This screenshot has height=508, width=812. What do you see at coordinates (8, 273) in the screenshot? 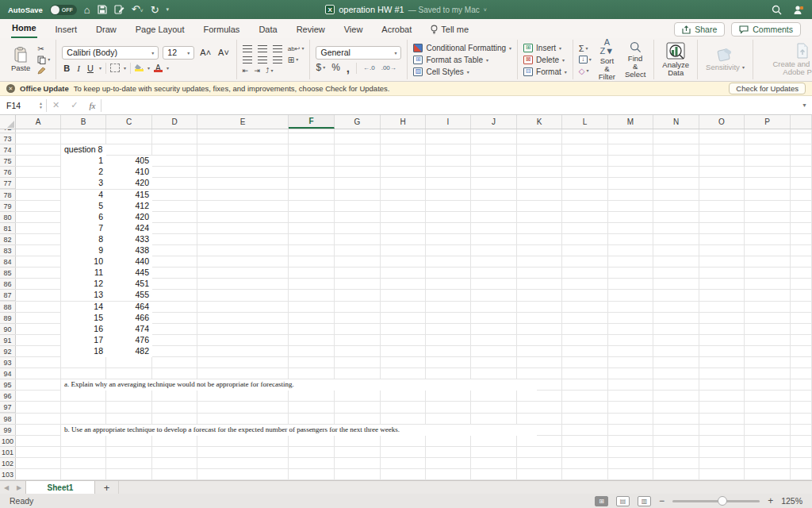
I see `row-header-85: 85` at bounding box center [8, 273].